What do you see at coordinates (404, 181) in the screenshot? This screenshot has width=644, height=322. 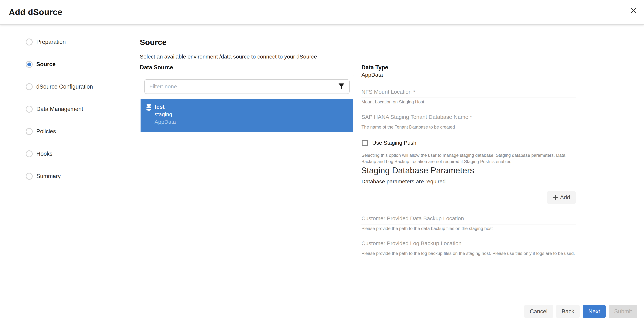 I see `staging-parameters-subheading: Database parameters are required` at bounding box center [404, 181].